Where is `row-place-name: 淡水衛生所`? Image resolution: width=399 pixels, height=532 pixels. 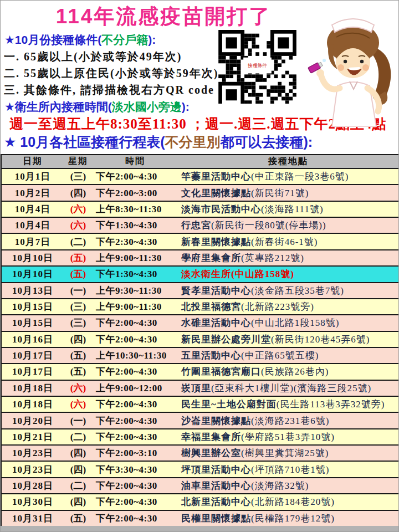 row-place-name: 淡水衛生所 is located at coordinates (206, 274).